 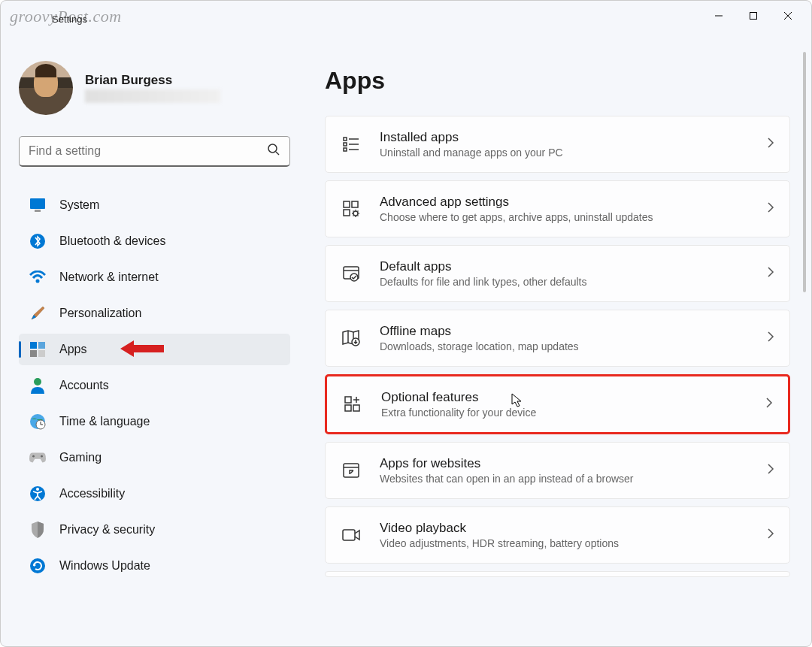 What do you see at coordinates (38, 385) in the screenshot?
I see `person-icon` at bounding box center [38, 385].